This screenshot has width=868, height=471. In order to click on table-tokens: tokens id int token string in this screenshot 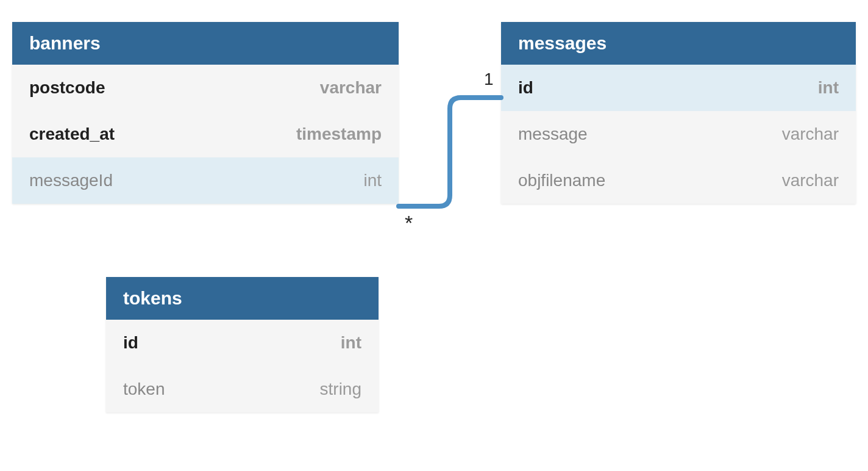, I will do `click(243, 345)`.